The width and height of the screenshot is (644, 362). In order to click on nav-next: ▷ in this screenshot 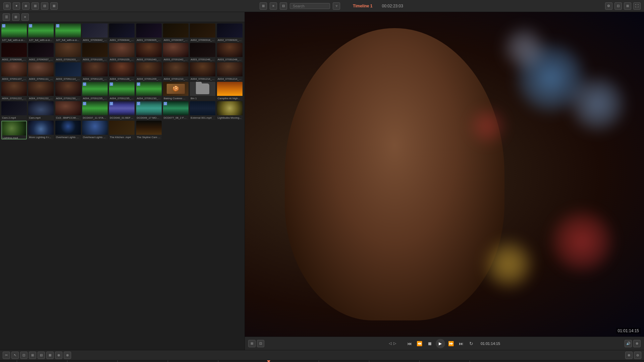, I will do `click(395, 343)`.